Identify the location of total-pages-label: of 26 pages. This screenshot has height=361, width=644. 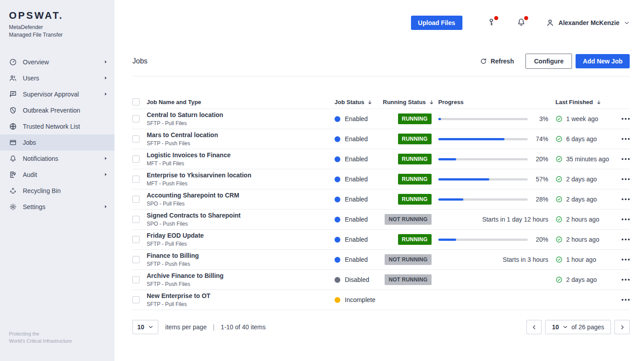
(588, 327).